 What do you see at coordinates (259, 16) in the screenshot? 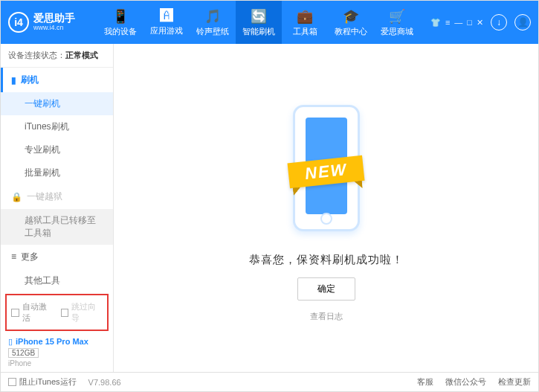
I see `flash-icon: 🔄` at bounding box center [259, 16].